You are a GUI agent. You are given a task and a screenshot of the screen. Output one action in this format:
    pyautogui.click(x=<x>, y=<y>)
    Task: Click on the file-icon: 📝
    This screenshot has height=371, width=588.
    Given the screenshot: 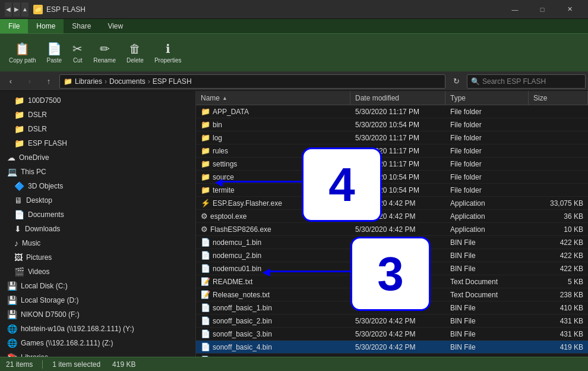 What is the action you would take?
    pyautogui.click(x=206, y=282)
    